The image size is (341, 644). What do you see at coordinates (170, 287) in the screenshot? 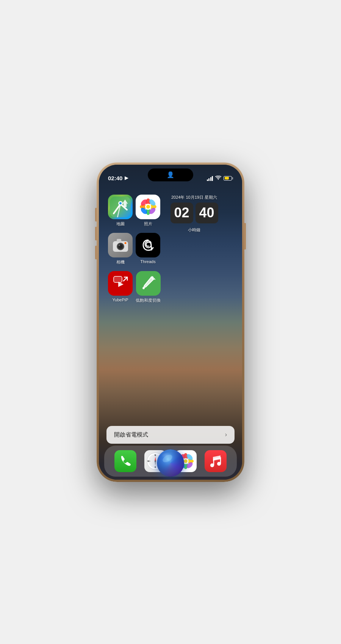
I see `app-row-3: YubePiP` at bounding box center [170, 287].